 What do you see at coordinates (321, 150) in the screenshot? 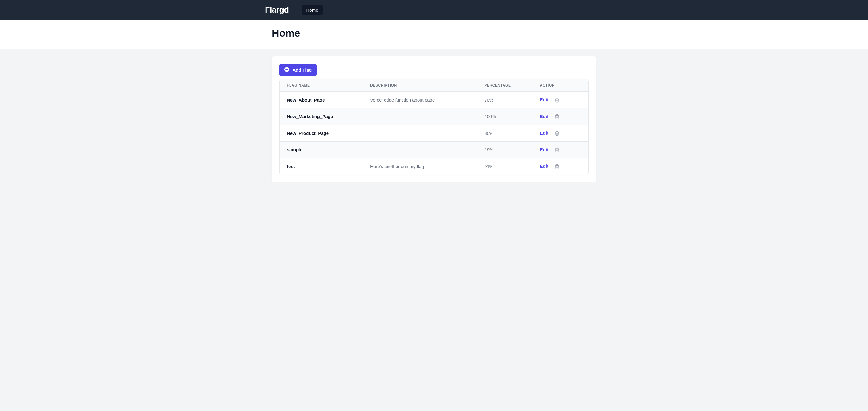
I see `cell-flag-name: sample` at bounding box center [321, 150].